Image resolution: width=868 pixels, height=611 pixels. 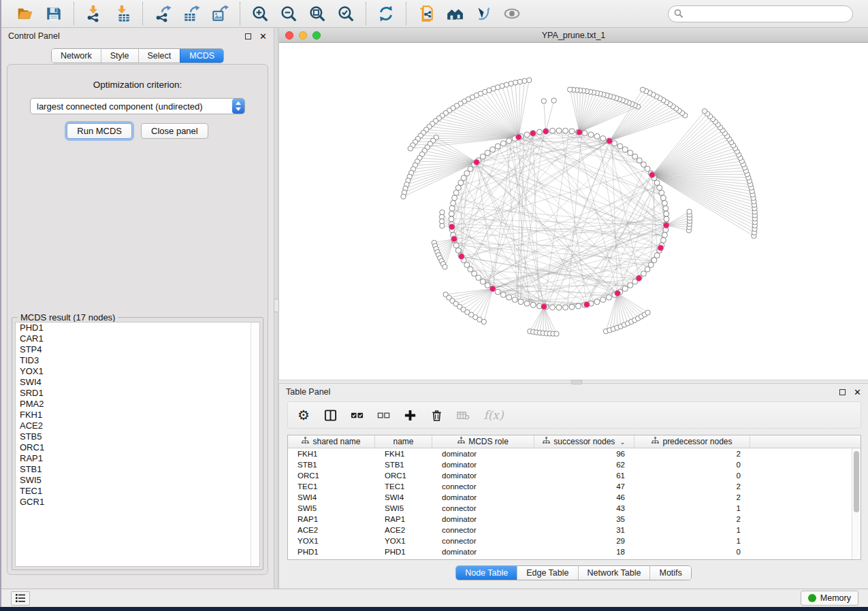 I want to click on memory-button: Memory, so click(x=829, y=598).